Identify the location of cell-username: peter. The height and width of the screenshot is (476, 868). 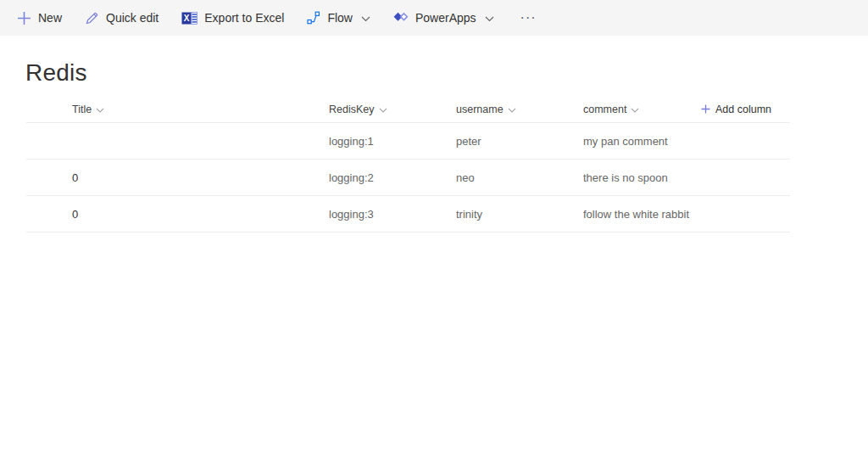
(520, 141).